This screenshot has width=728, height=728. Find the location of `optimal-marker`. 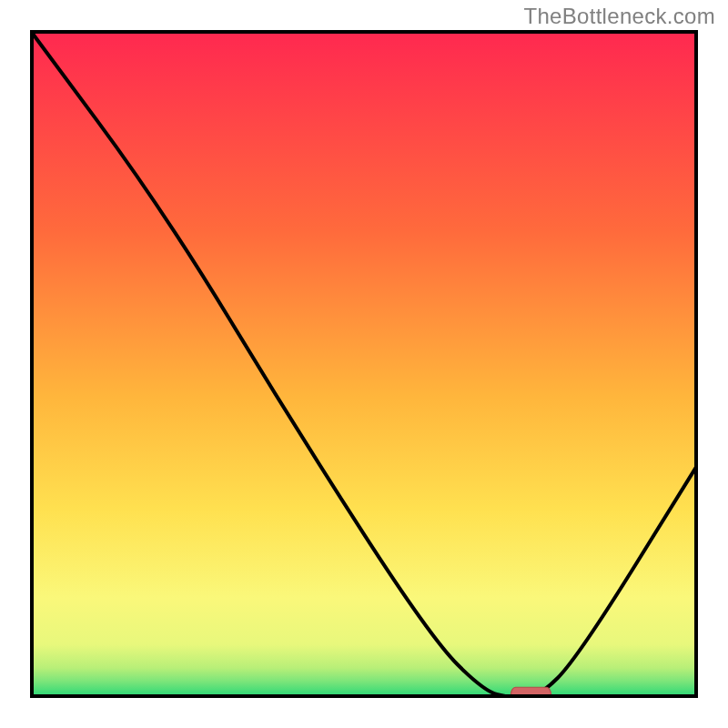

optimal-marker is located at coordinates (531, 693).